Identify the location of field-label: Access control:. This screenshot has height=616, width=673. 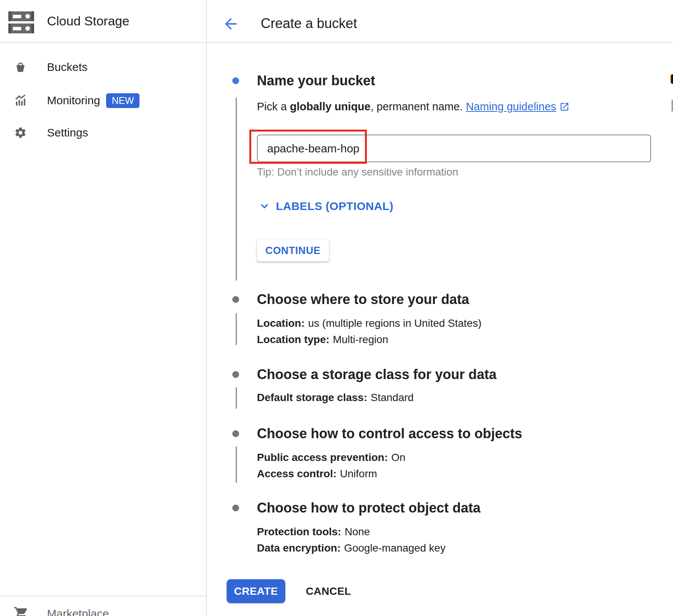
(297, 474).